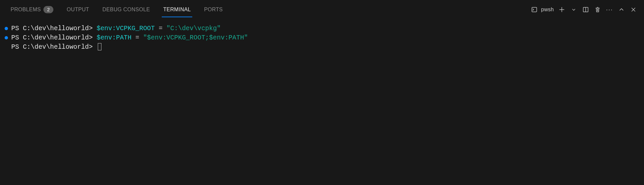 This screenshot has width=644, height=185. Describe the element at coordinates (213, 10) in the screenshot. I see `tab-ports: PORTS` at that location.